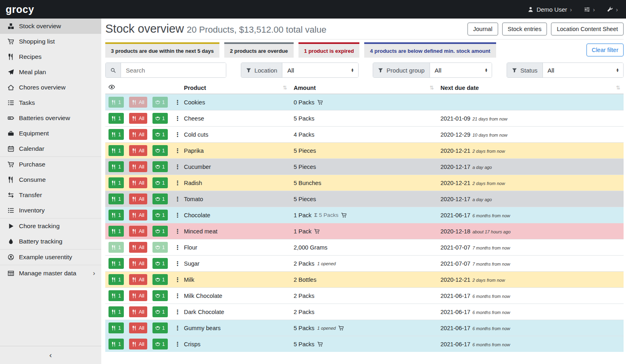 This screenshot has width=626, height=364. What do you see at coordinates (605, 50) in the screenshot?
I see `clear-filter-button: Clear filter` at bounding box center [605, 50].